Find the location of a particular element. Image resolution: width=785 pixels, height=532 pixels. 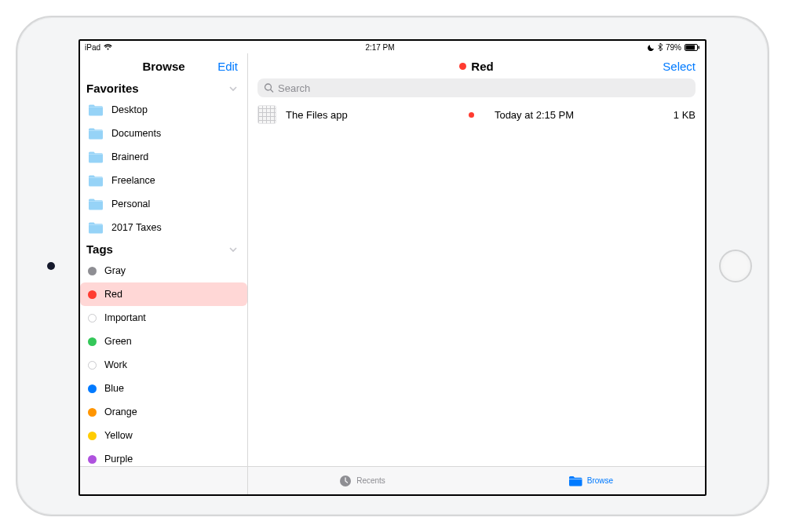

favorites-header: Favorites is located at coordinates (163, 88).